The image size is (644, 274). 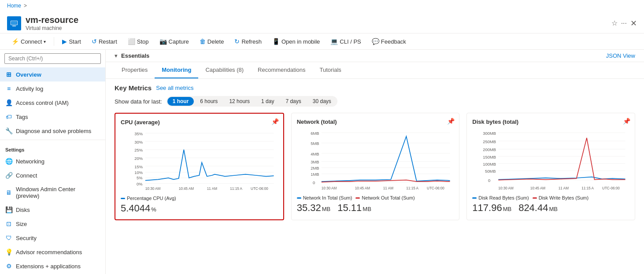 What do you see at coordinates (174, 88) in the screenshot?
I see `see-all-metrics-link: See all metrics` at bounding box center [174, 88].